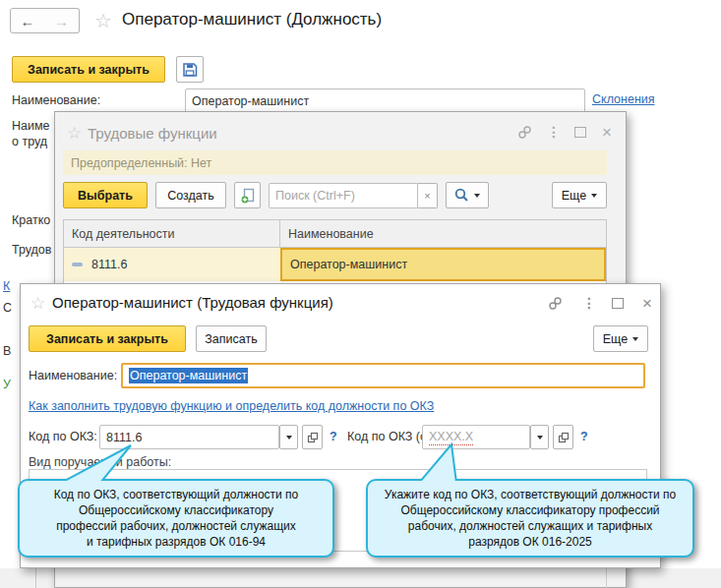 This screenshot has width=721, height=588. I want to click on column-header-name: Наименование, so click(443, 234).